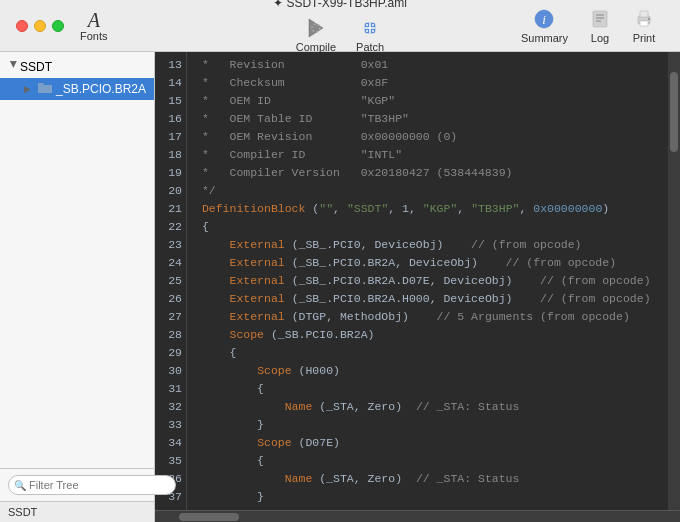 Image resolution: width=680 pixels, height=522 pixels. I want to click on minimize-button, so click(40, 26).